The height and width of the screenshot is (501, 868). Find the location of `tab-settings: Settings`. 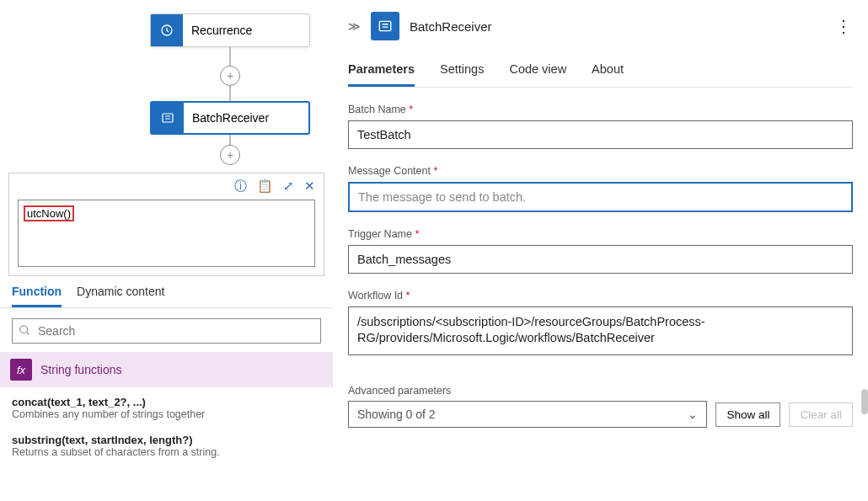

tab-settings: Settings is located at coordinates (462, 74).